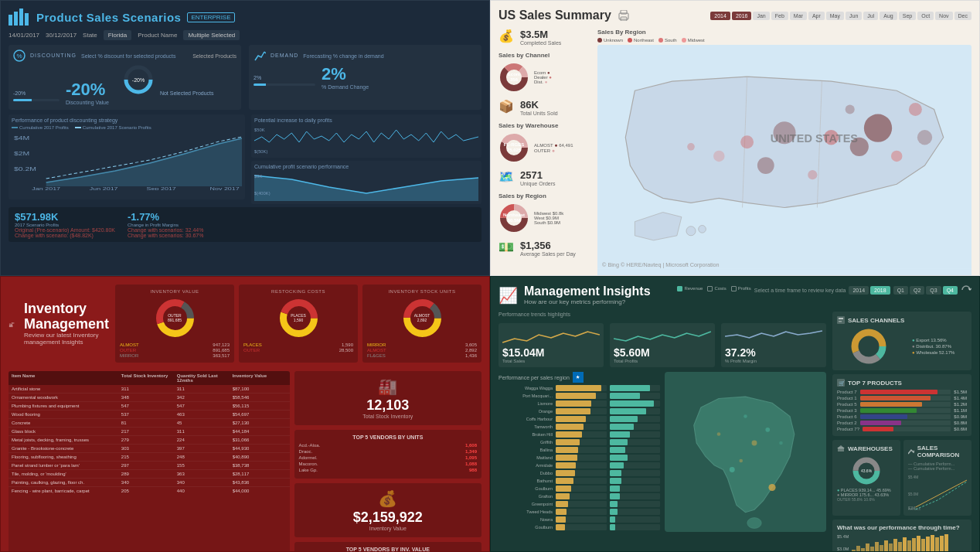 This screenshot has width=980, height=552. What do you see at coordinates (853, 15) in the screenshot?
I see `nav-jun: Jun` at bounding box center [853, 15].